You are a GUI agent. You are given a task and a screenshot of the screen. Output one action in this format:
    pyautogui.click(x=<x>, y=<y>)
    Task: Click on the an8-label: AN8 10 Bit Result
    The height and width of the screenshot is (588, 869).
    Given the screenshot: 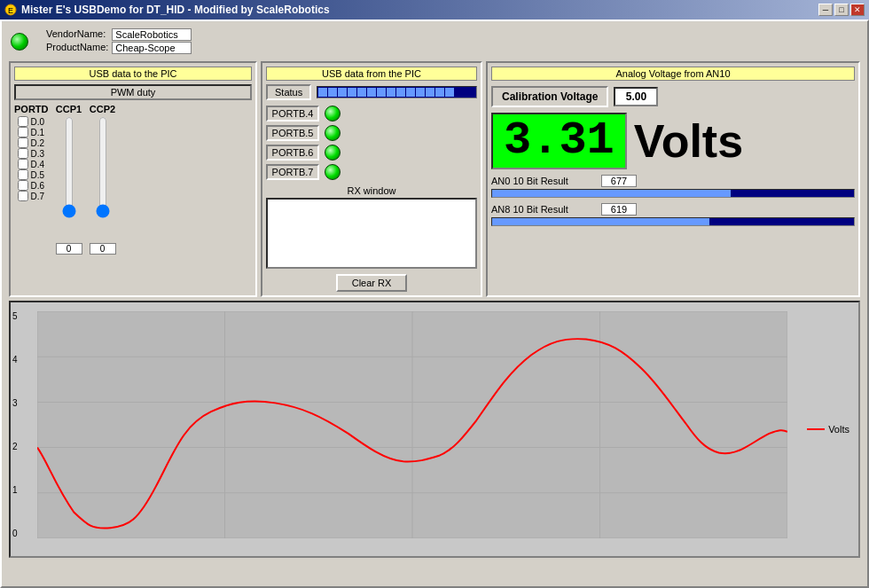 What is the action you would take?
    pyautogui.click(x=544, y=209)
    